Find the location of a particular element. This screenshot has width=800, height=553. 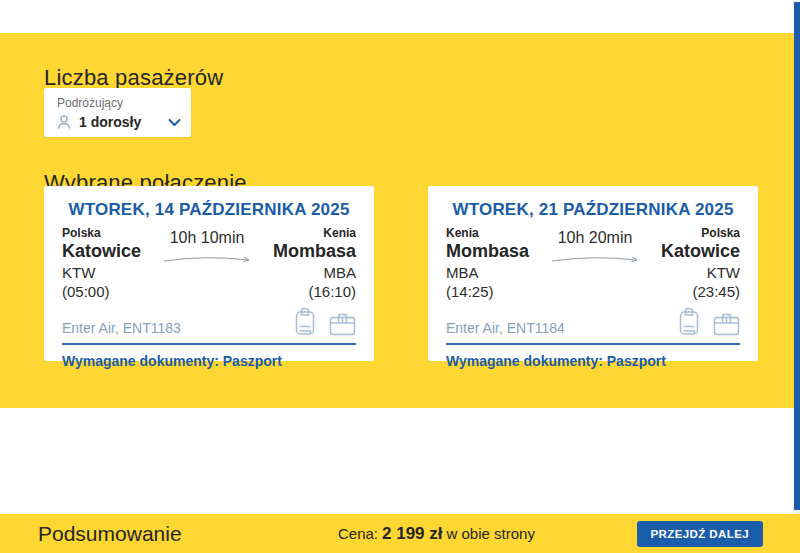

arrival-info: Polska Katowice KTW (23:45) is located at coordinates (700, 264).